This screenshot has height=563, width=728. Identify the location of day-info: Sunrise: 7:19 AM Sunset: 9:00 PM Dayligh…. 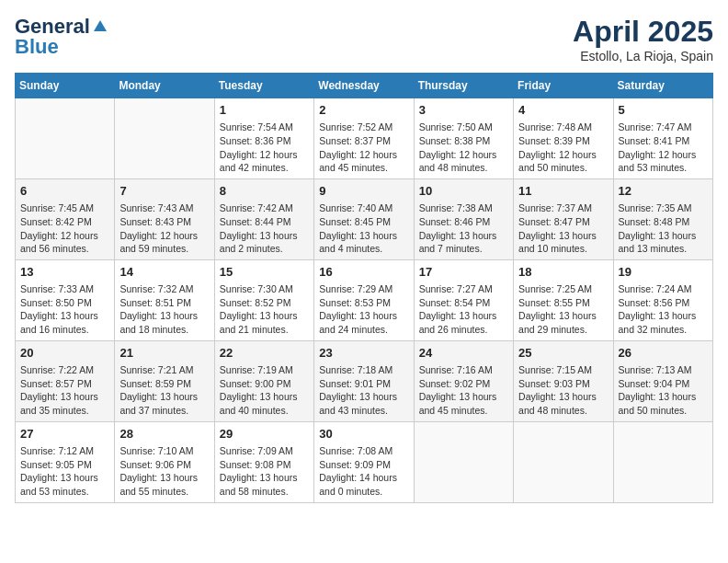
(265, 390).